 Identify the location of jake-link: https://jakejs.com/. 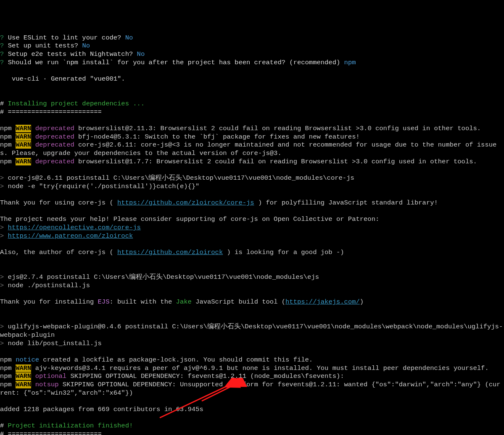
(323, 302).